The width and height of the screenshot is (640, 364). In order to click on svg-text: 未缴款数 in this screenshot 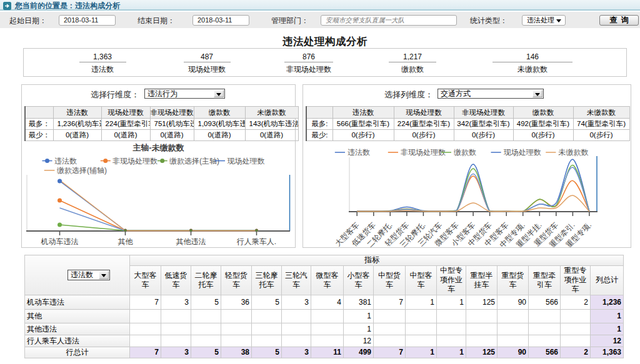, I will do `click(573, 152)`.